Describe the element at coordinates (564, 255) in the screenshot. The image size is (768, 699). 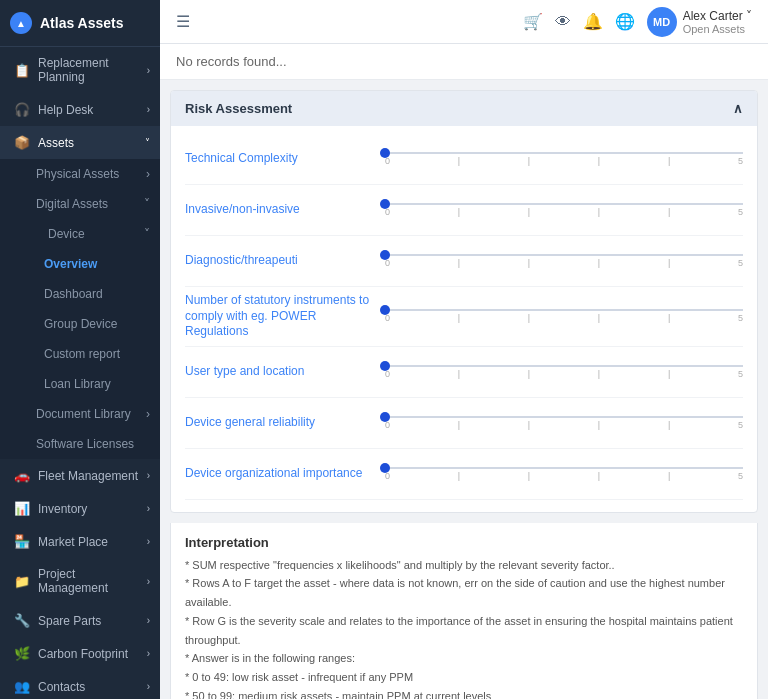
I see `slider-track-diagnostic-therapeutic` at that location.